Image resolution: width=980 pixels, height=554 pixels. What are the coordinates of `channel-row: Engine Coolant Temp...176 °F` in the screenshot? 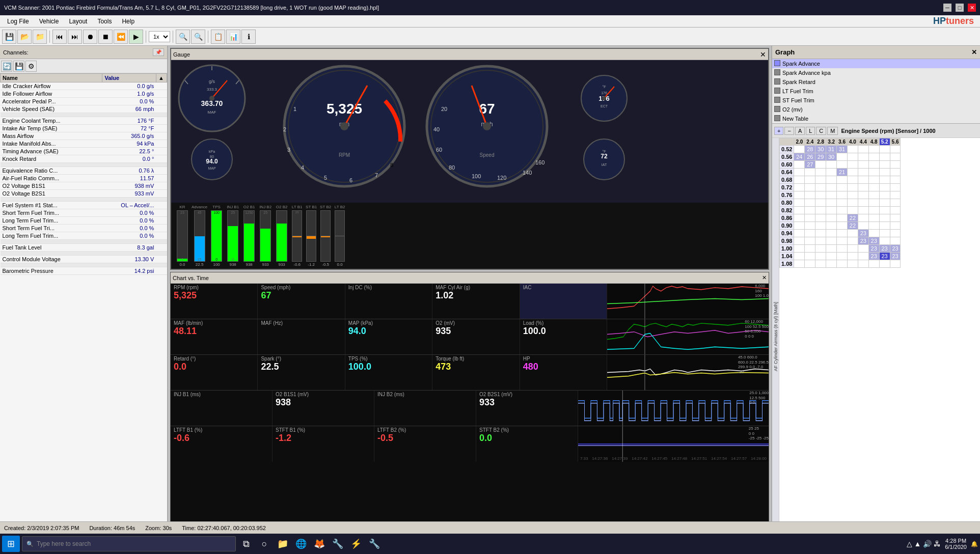 It's located at (84, 121).